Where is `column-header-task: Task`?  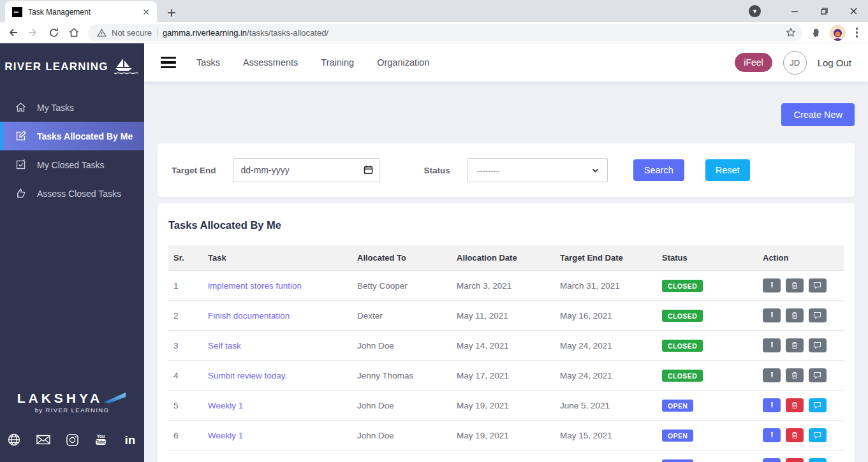 column-header-task: Task is located at coordinates (277, 258).